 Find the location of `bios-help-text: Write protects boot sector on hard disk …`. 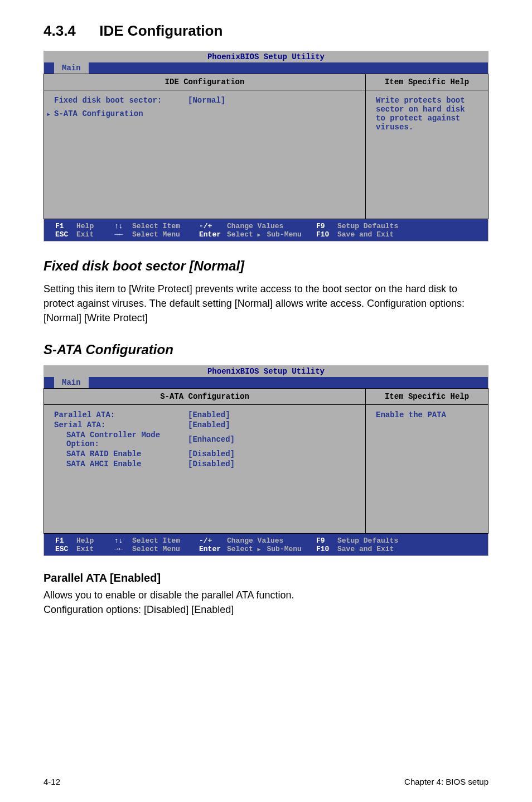

bios-help-text: Write protects boot sector on hard disk … is located at coordinates (427, 114).